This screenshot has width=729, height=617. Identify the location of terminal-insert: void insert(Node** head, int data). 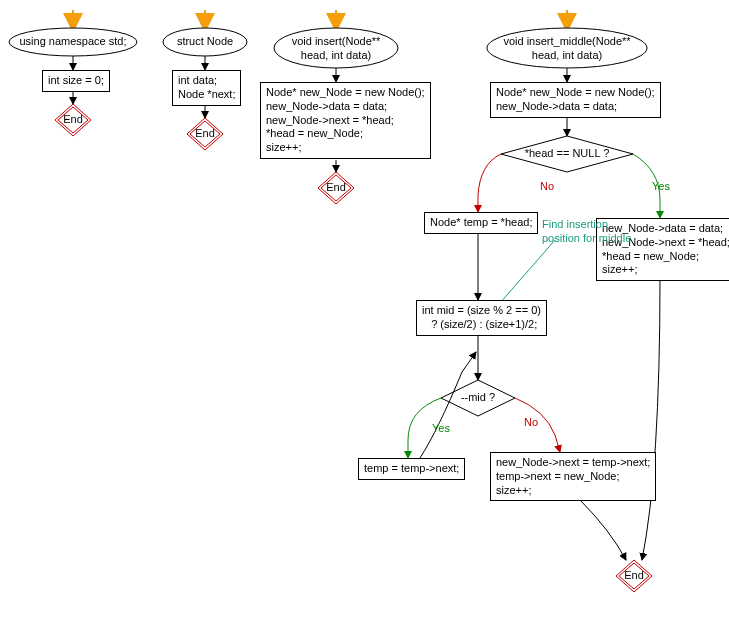
(336, 49).